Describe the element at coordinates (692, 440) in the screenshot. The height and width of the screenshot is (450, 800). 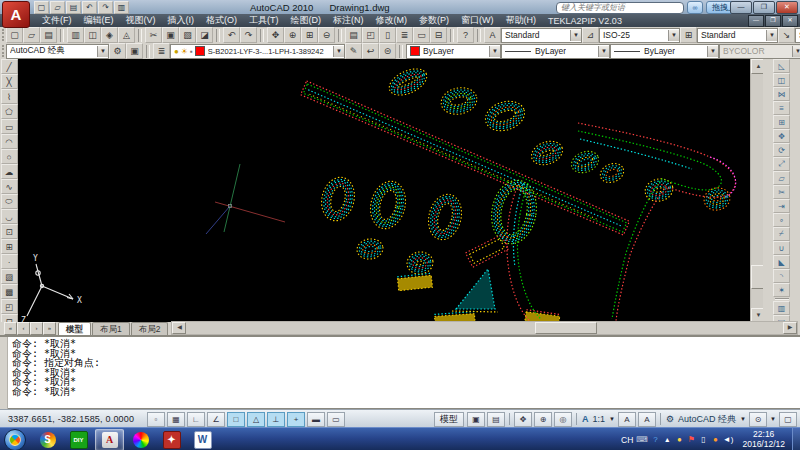
I see `tray-flag-icon: ⚑` at that location.